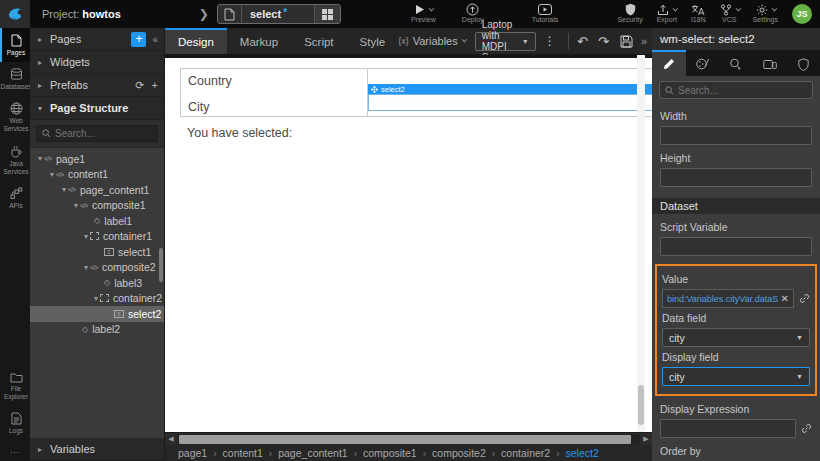 This screenshot has height=461, width=820. I want to click on script-variable-field, so click(736, 246).